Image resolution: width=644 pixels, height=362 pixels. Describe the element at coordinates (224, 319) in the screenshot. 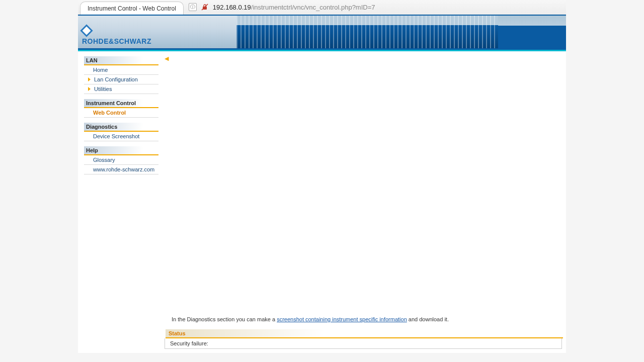

I see `diag-note-prefix: In the Diagnostics section you can make …` at that location.